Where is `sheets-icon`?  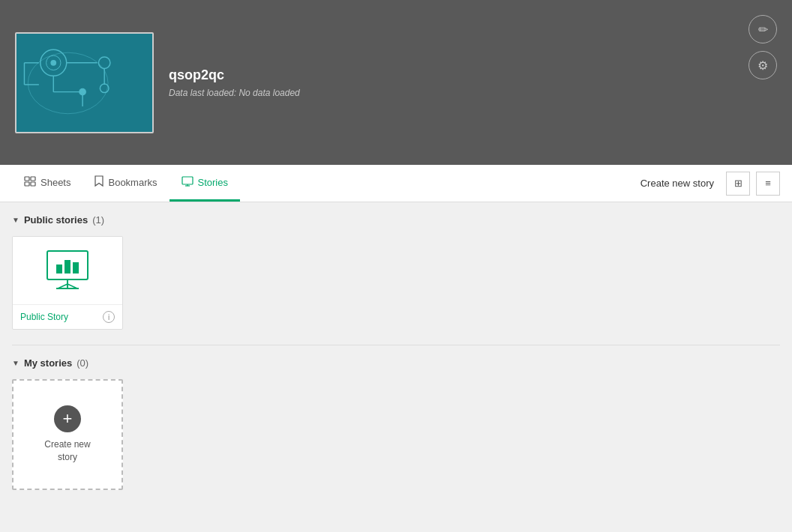
sheets-icon is located at coordinates (30, 183).